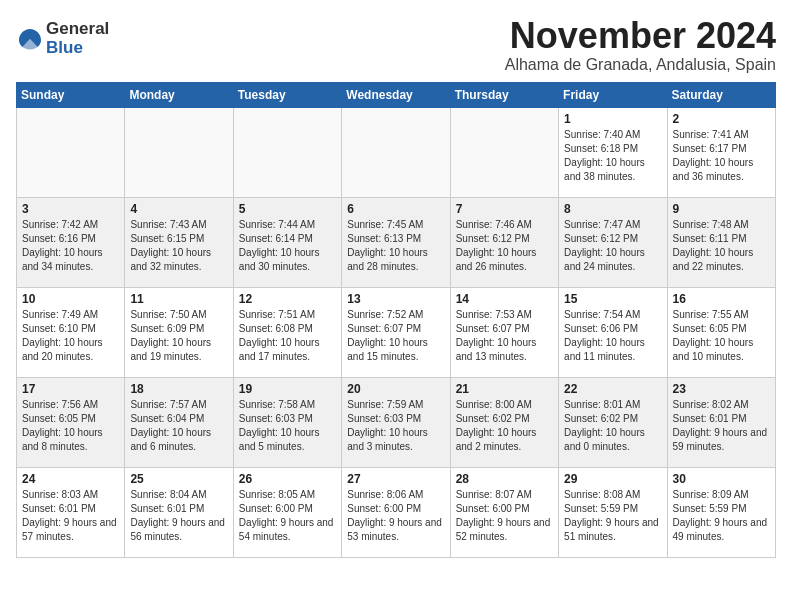  I want to click on calendar-row-0: 1Sunrise: 7:40 AM Sunset: 6:18 PM Daylig…, so click(396, 152).